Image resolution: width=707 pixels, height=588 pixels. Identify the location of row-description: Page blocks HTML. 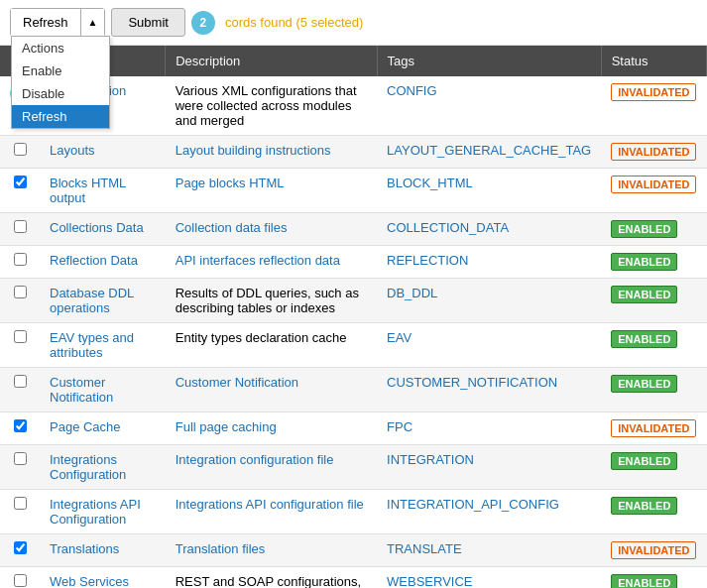
(272, 190).